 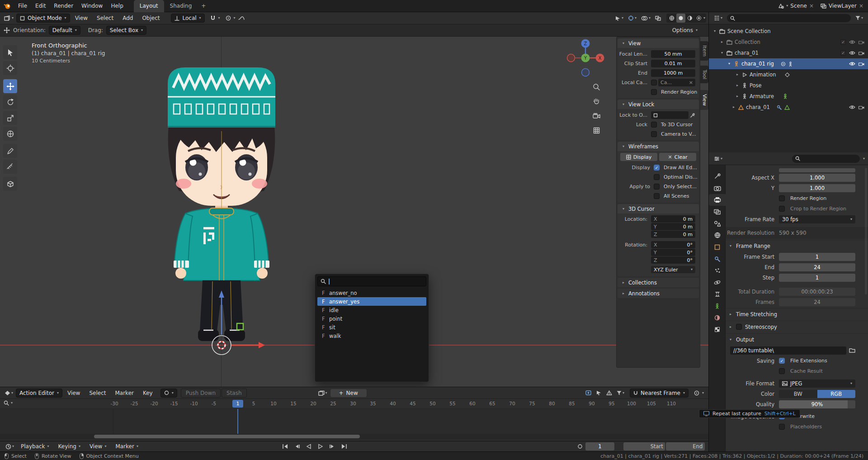 What do you see at coordinates (332, 446) in the screenshot?
I see `next-keyframe-button` at bounding box center [332, 446].